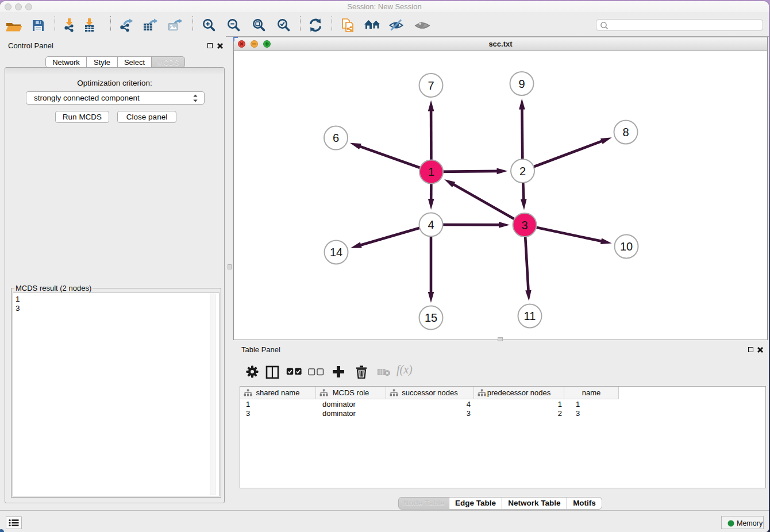 Image resolution: width=770 pixels, height=532 pixels. I want to click on svg-text: 6, so click(336, 138).